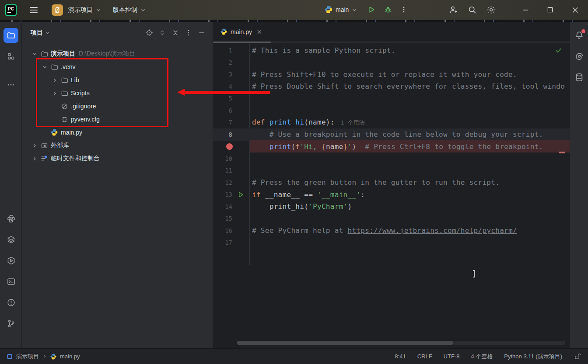 The width and height of the screenshot is (588, 364). Describe the element at coordinates (11, 281) in the screenshot. I see `tool-strip-terminal-button` at that location.